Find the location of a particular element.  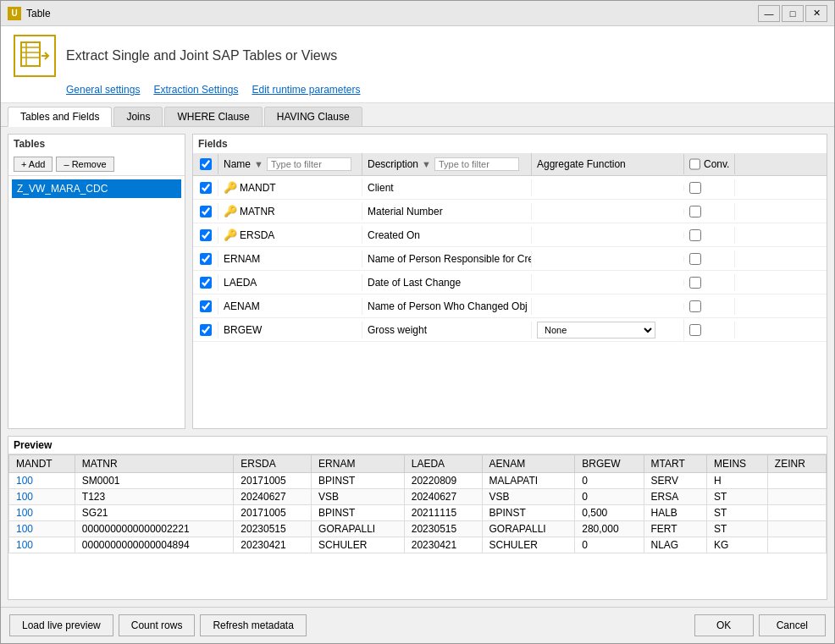

count-rows-button: Count rows is located at coordinates (158, 625).